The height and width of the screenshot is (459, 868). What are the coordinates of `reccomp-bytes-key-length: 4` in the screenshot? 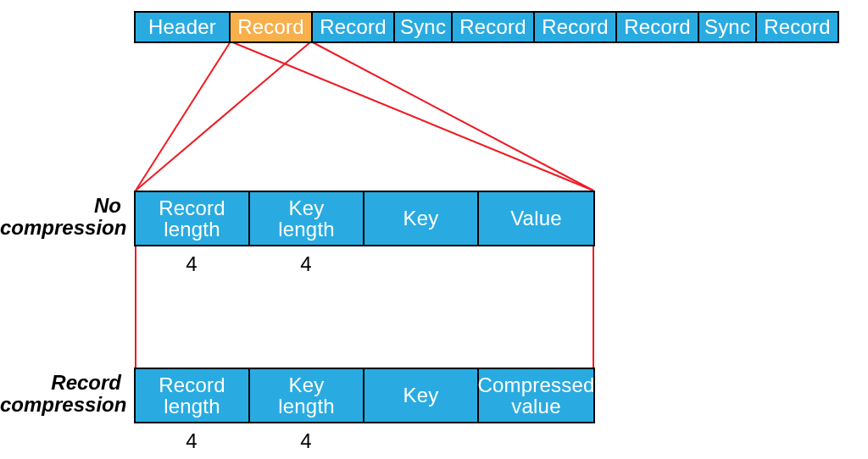 It's located at (306, 441).